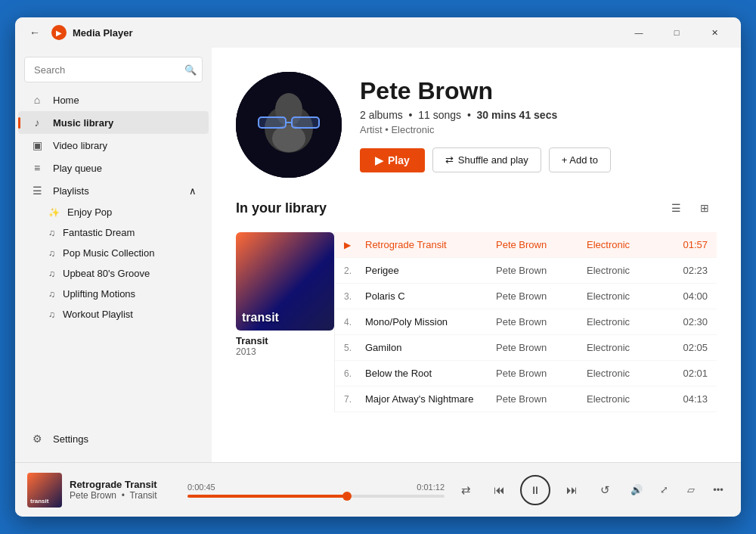 The image size is (756, 534). Describe the element at coordinates (639, 33) in the screenshot. I see `minimize-button: —` at that location.